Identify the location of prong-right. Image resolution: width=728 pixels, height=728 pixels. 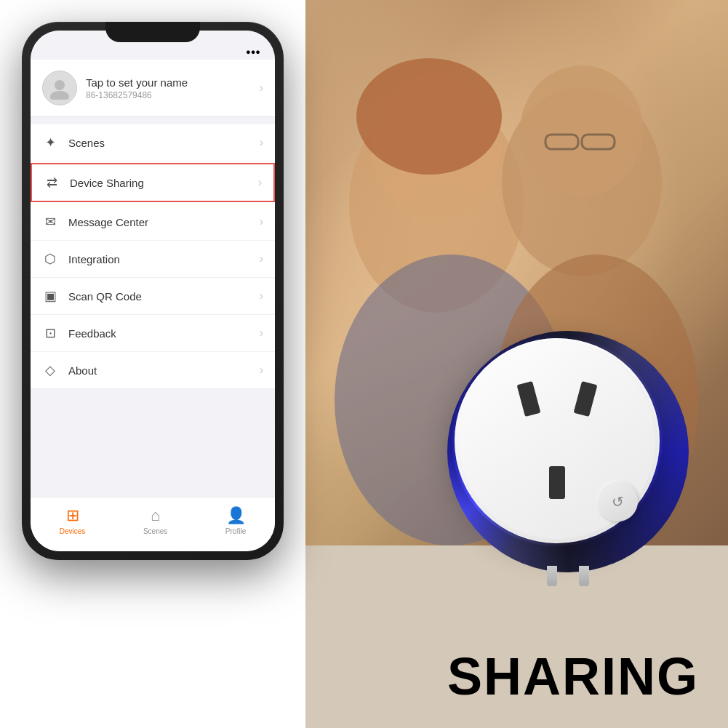
(584, 576).